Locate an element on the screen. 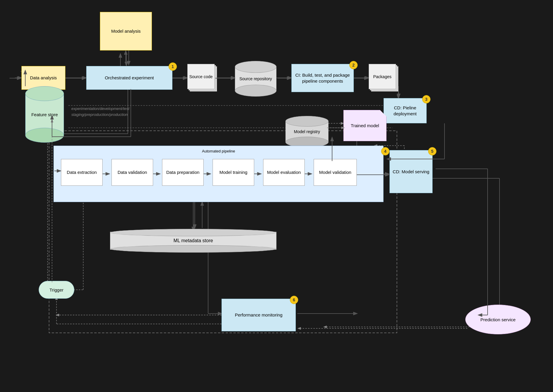  arrow-valid-prep is located at coordinates (158, 174).